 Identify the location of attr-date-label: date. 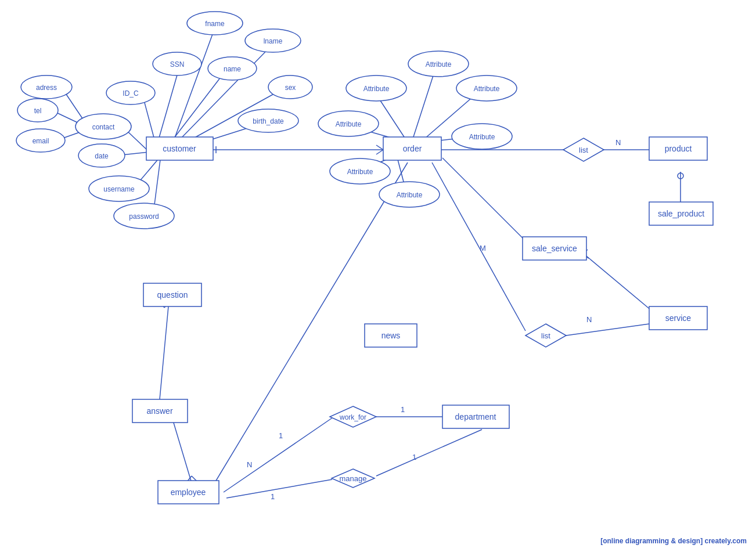
(102, 156).